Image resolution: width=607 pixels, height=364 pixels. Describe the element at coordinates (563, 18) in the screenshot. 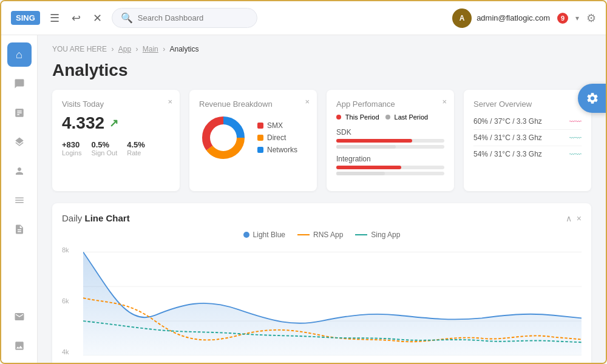

I see `notification-badge: 9` at that location.